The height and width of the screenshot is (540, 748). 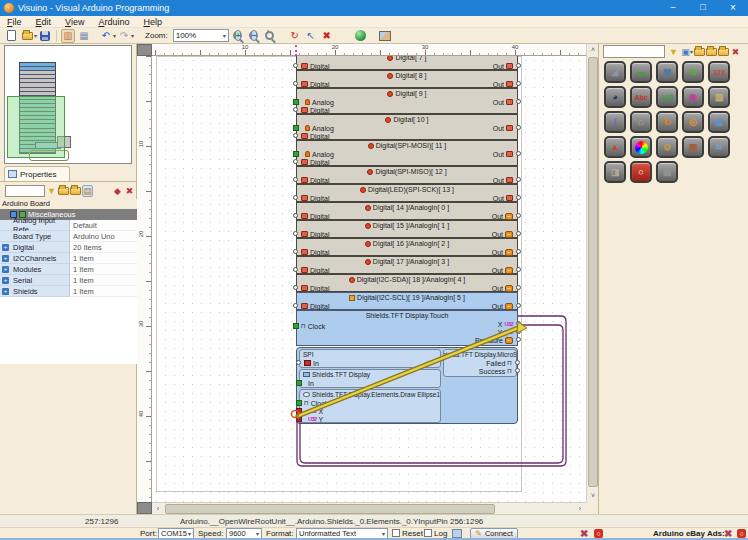 What do you see at coordinates (106, 36) in the screenshot?
I see `undo-icon: ↶` at bounding box center [106, 36].